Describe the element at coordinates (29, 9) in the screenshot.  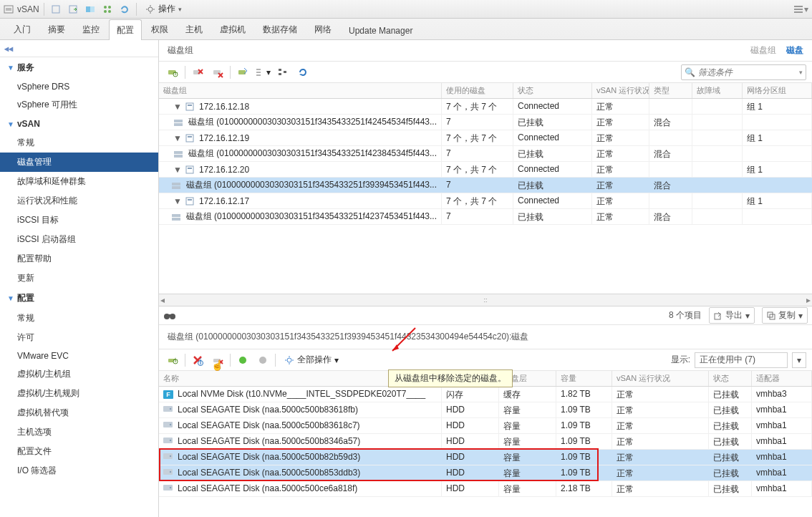
I see `toolbar-title: vSAN` at that location.